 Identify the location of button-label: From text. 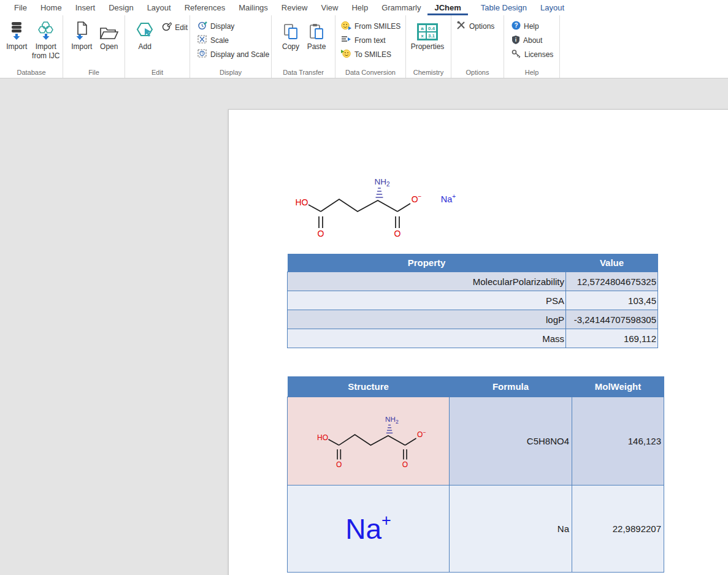
(370, 40).